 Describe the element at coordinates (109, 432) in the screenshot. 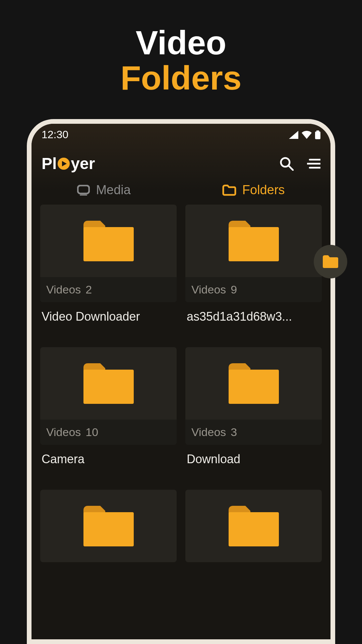

I see `folder-meta: Videos 10` at that location.